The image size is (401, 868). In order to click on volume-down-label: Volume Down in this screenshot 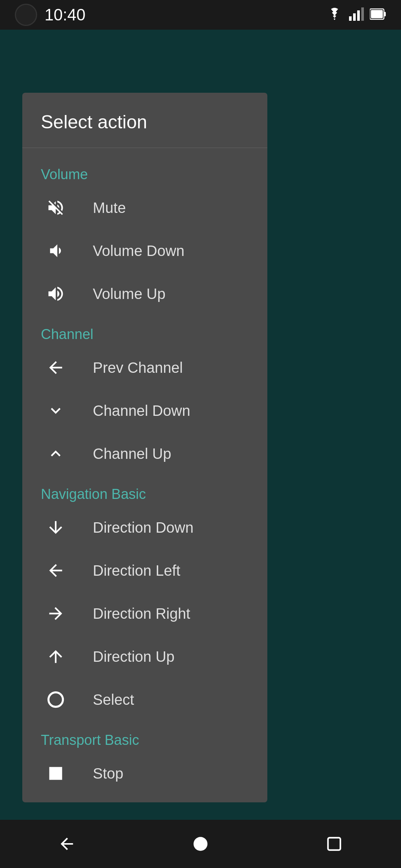, I will do `click(139, 251)`.